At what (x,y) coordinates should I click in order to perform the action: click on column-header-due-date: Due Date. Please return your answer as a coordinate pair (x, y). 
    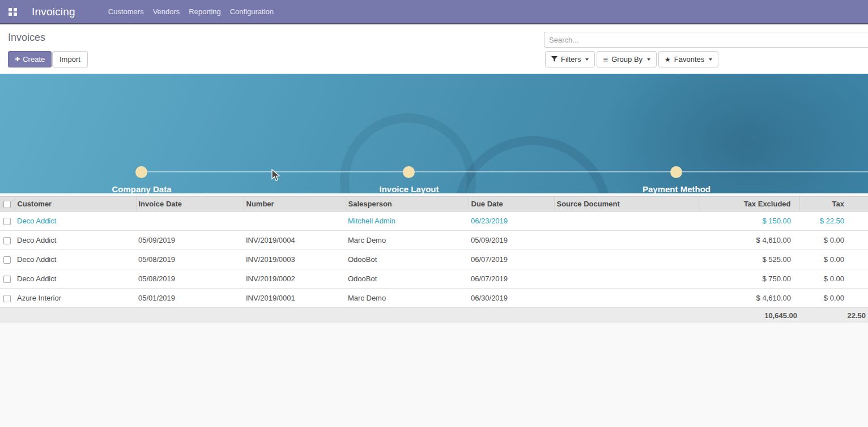
    Looking at the image, I should click on (511, 204).